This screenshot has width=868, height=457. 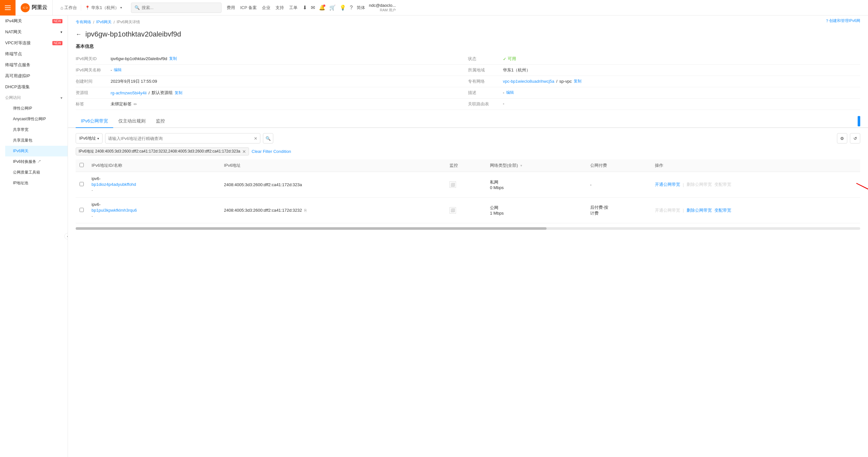 What do you see at coordinates (249, 8) in the screenshot?
I see `icp-link: ICP 备案` at bounding box center [249, 8].